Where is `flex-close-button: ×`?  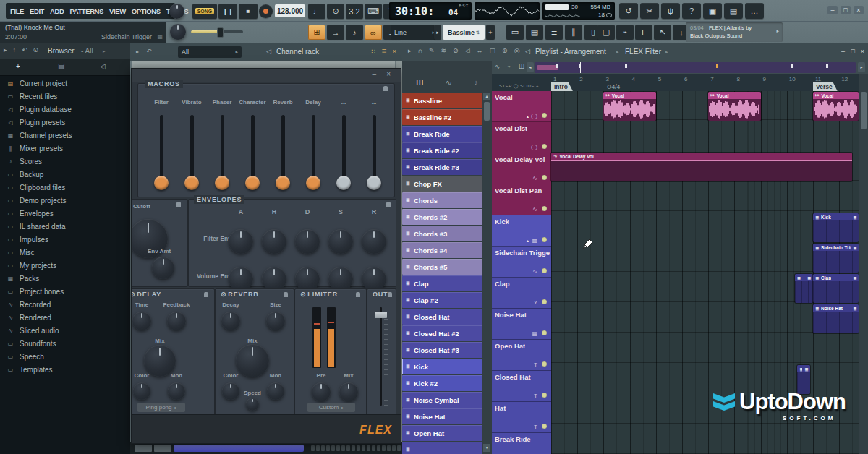
flex-close-button: × is located at coordinates (388, 74).